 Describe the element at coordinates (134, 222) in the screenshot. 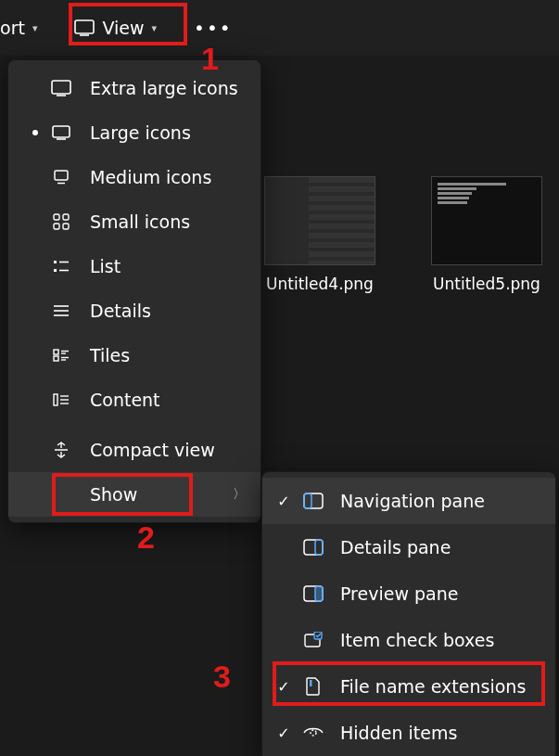

I see `menu-item-small-icons: Small icons` at that location.